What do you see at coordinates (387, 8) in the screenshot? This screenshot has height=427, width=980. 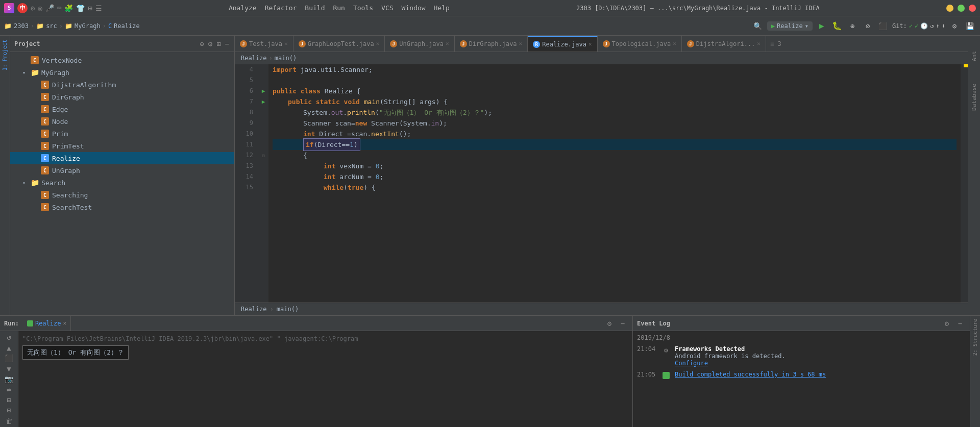 I see `menu-vcs: VCS` at bounding box center [387, 8].